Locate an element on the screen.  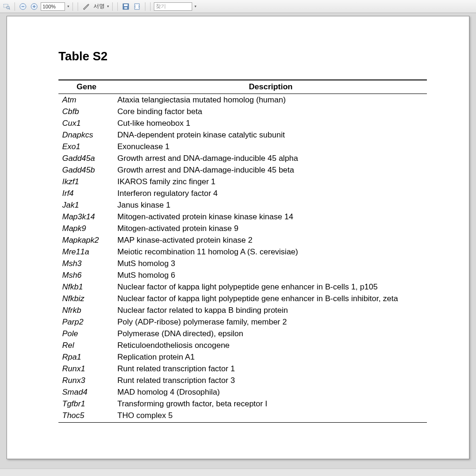
table-row: CbfbCore binding factor beta is located at coordinates (243, 111).